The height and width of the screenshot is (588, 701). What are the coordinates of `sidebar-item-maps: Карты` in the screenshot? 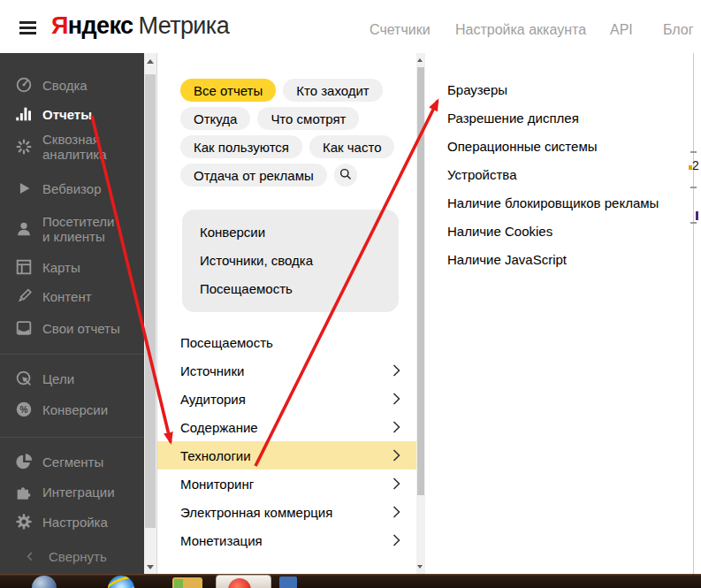 It's located at (72, 267).